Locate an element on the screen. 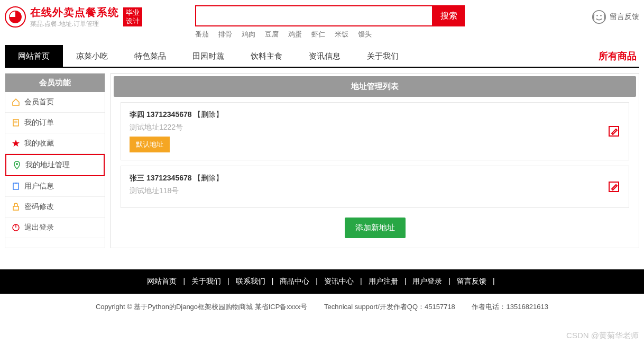 This screenshot has width=644, height=344. footer-link: 用户登录 is located at coordinates (427, 281).